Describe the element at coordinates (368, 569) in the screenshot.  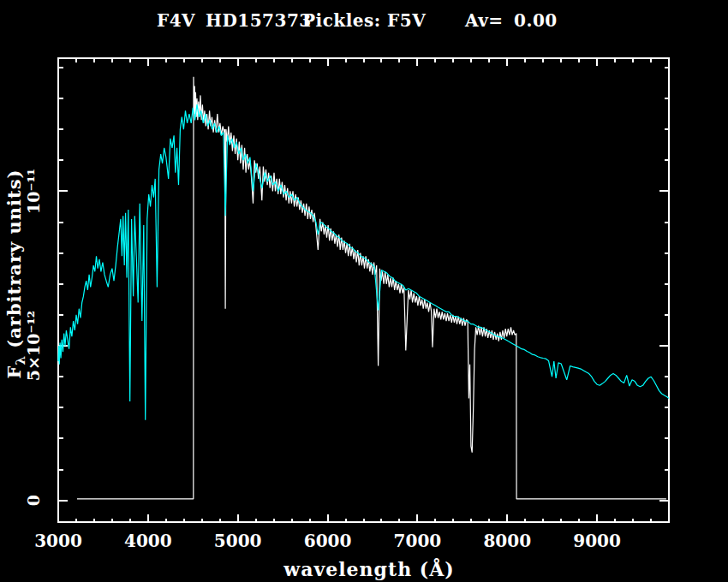
I see `x-axis-title: wavelength (Å)` at that location.